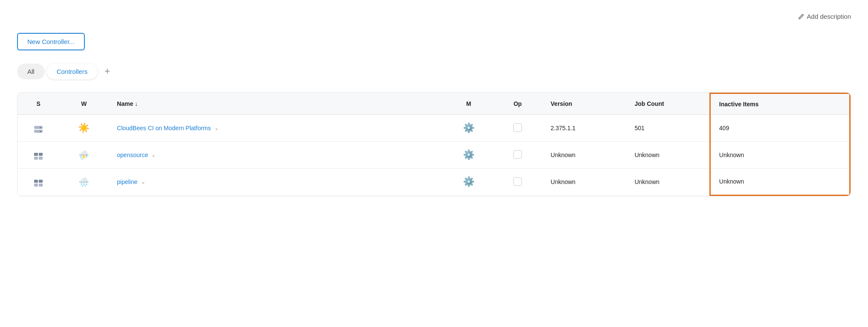 The width and height of the screenshot is (868, 327). Describe the element at coordinates (825, 16) in the screenshot. I see `add-description-button: Add description` at that location.